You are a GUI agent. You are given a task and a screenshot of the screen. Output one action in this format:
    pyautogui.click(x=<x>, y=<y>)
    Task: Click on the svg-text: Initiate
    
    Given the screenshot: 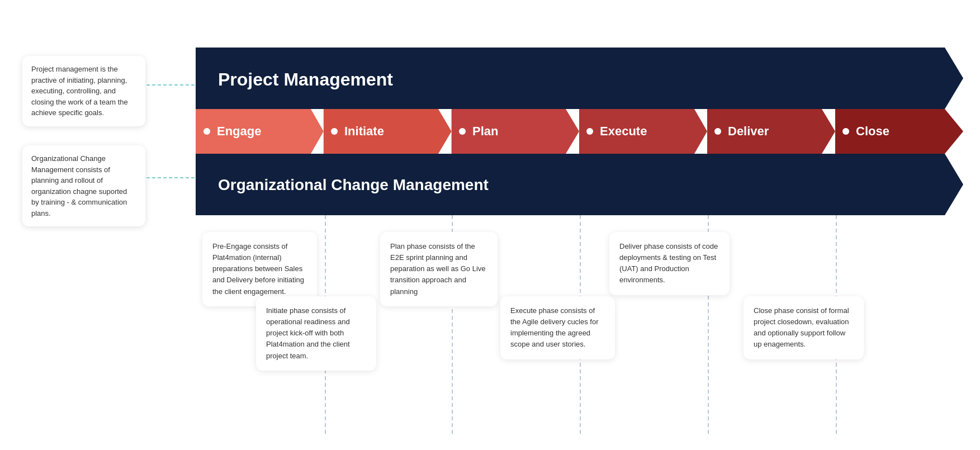 What is the action you would take?
    pyautogui.click(x=364, y=131)
    